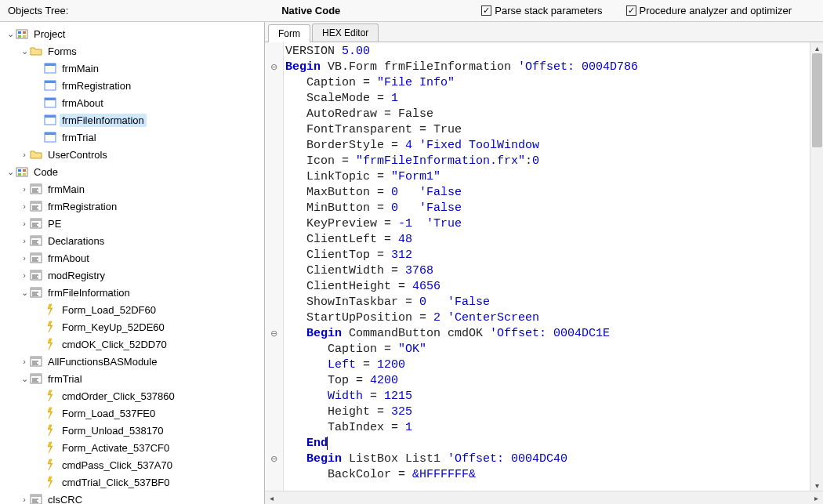  I want to click on tree-item: frmMain, so click(135, 68).